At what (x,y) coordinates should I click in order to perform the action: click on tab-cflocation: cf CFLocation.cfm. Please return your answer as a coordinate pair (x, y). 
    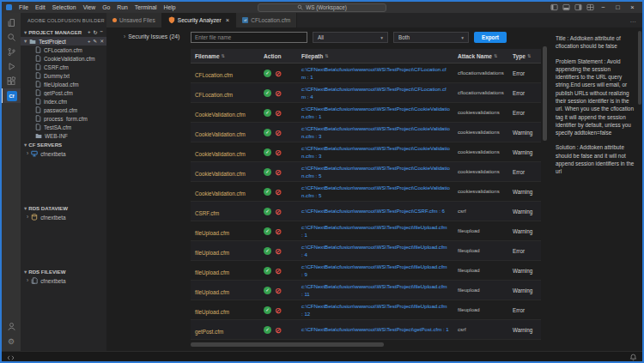
    Looking at the image, I should click on (266, 21).